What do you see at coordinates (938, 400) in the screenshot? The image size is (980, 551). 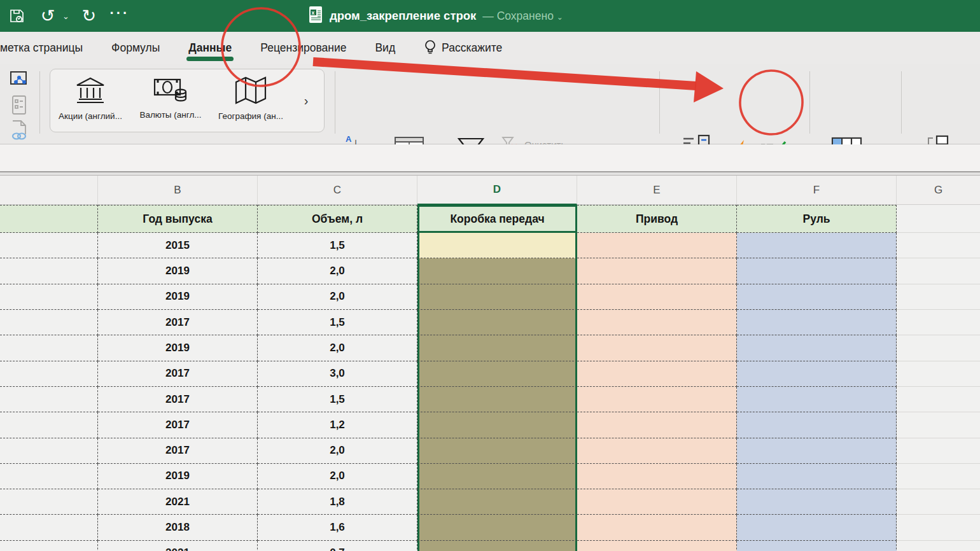 I see `cell-g8` at bounding box center [938, 400].